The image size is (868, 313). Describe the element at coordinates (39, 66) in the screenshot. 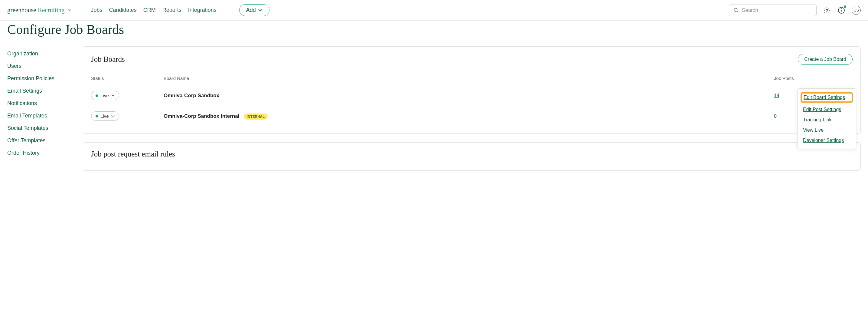

I see `sidebar-item-users: Users` at that location.